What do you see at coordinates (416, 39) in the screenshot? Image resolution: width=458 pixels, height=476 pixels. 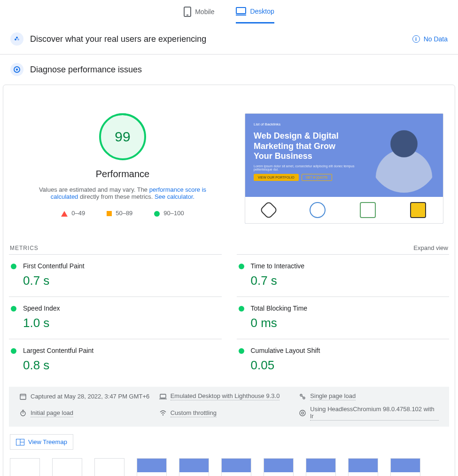 I see `info-icon: i` at bounding box center [416, 39].